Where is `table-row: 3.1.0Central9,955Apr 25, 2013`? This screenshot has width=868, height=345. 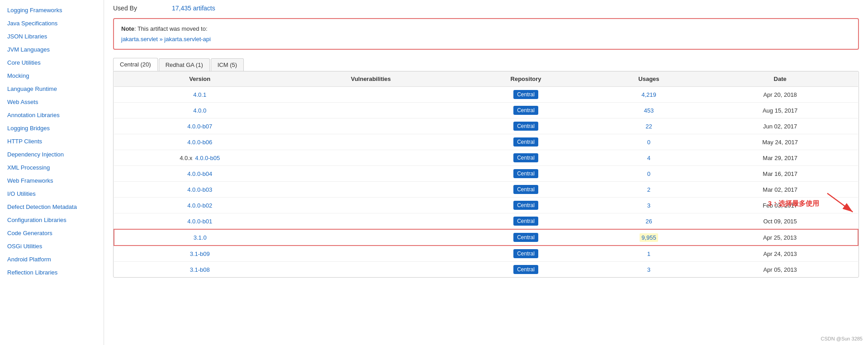 table-row: 3.1.0Central9,955Apr 25, 2013 is located at coordinates (486, 237).